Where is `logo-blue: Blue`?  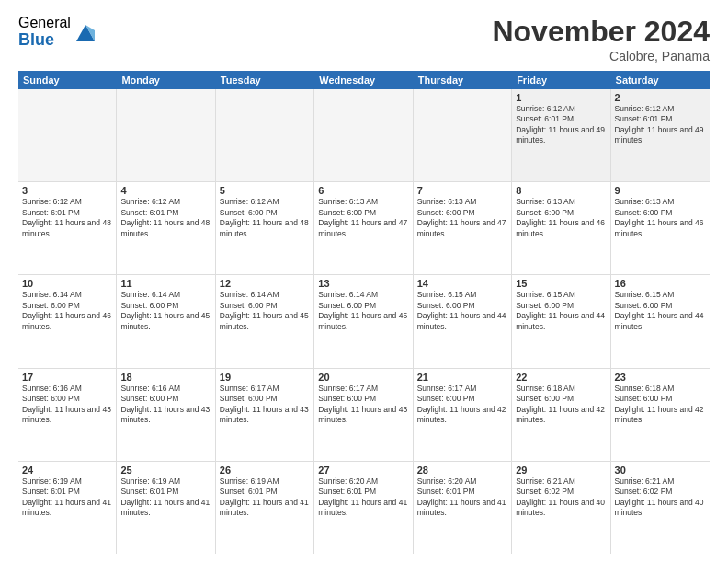
logo-blue: Blue is located at coordinates (44, 40).